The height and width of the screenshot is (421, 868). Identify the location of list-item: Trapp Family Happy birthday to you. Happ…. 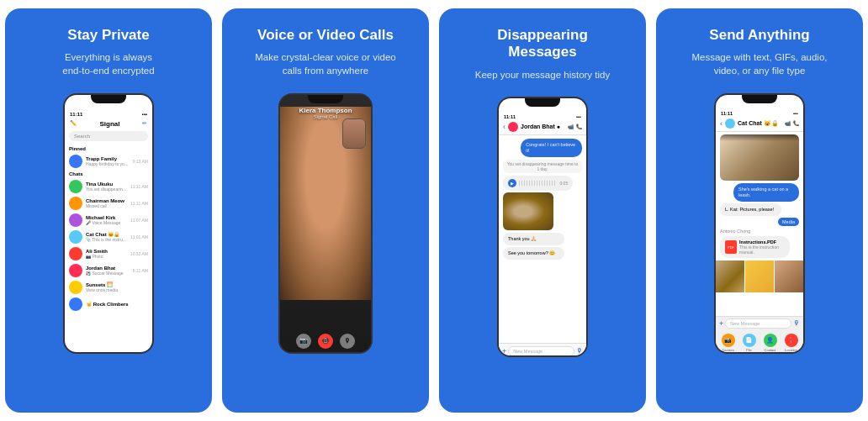
(108, 161).